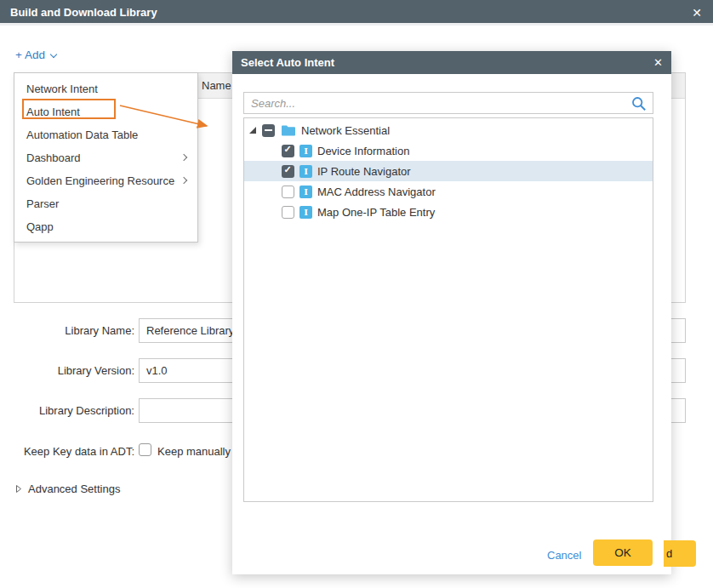 This screenshot has height=588, width=713. What do you see at coordinates (363, 151) in the screenshot?
I see `tree-node-label: Device Information` at bounding box center [363, 151].